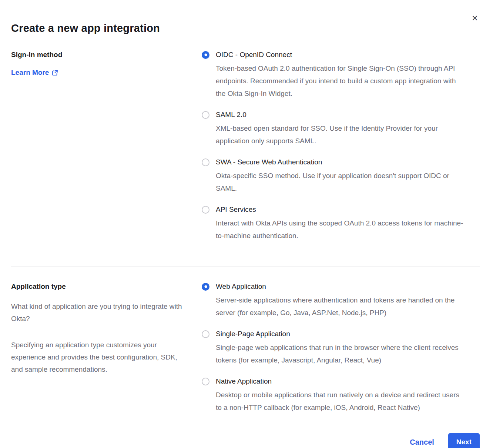 The image size is (493, 448). I want to click on application-type-explanation: Specifying an application type customize…, so click(100, 357).